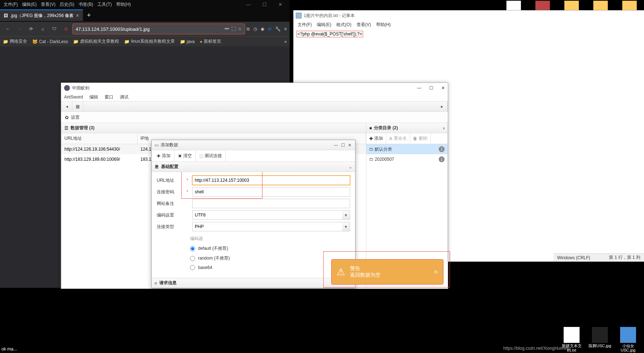 This screenshot has height=353, width=644. I want to click on firefox-urlbar: ← → ⟳ ⌂ 🛡 ⊘ ••• ⛶ ☆ ⧉ ◷ ◉ ⇄ 🔧 ≡, so click(145, 29).